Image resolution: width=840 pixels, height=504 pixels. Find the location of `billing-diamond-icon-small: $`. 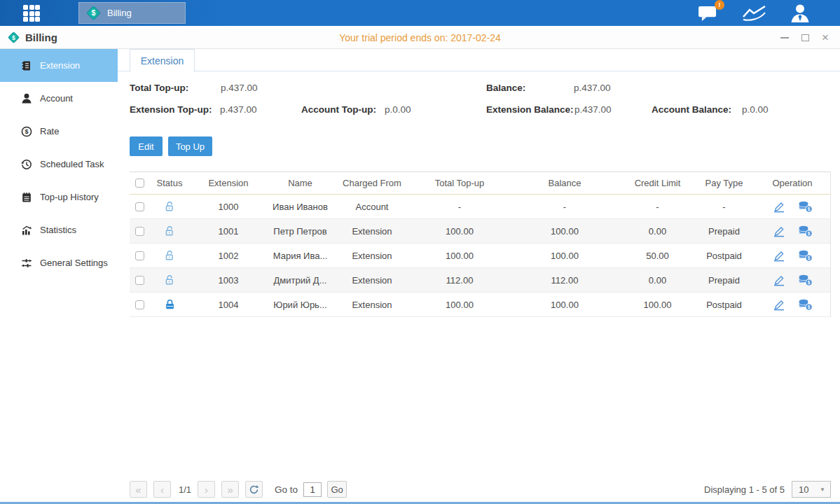

billing-diamond-icon-small: $ is located at coordinates (14, 38).